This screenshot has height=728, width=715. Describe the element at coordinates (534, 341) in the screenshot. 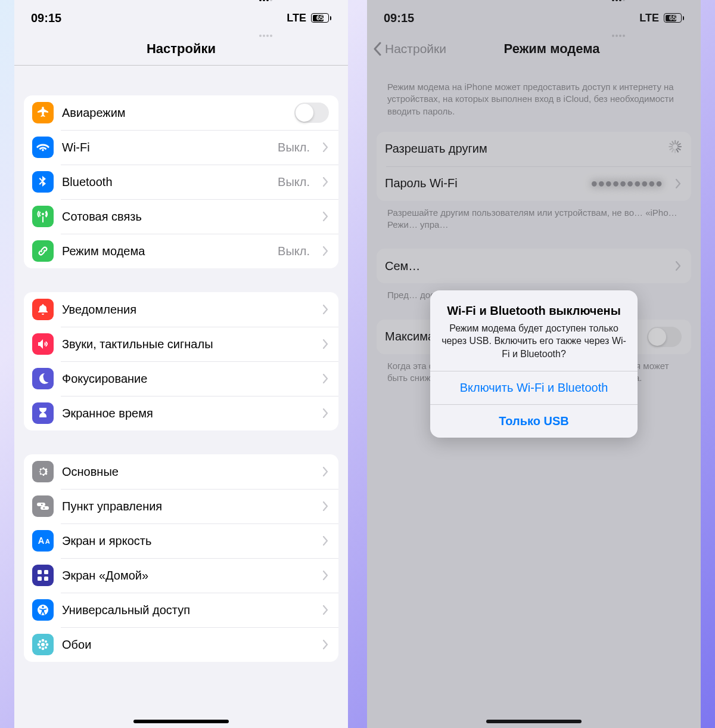

I see `alert-message: Режим модема будет доступен только через…` at that location.